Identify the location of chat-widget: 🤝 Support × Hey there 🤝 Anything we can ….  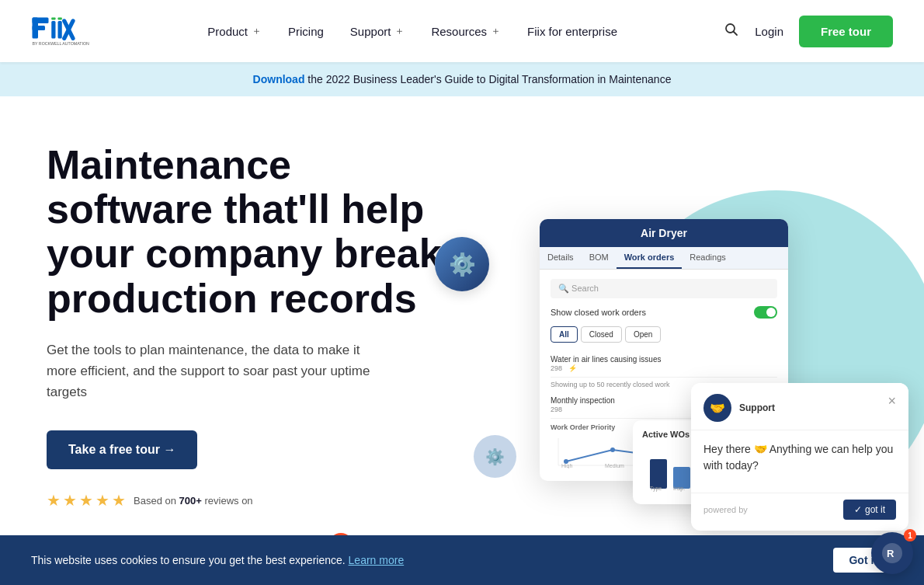
(800, 457).